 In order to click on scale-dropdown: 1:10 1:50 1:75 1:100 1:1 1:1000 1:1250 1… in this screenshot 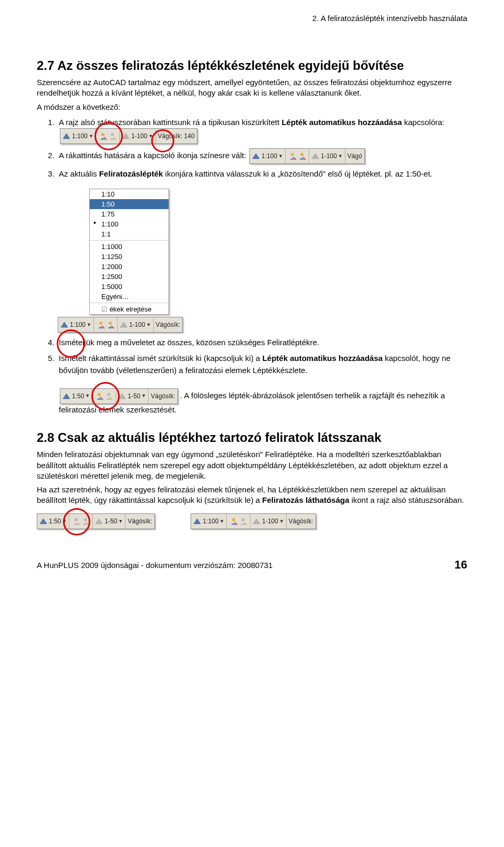, I will do `click(129, 252)`.